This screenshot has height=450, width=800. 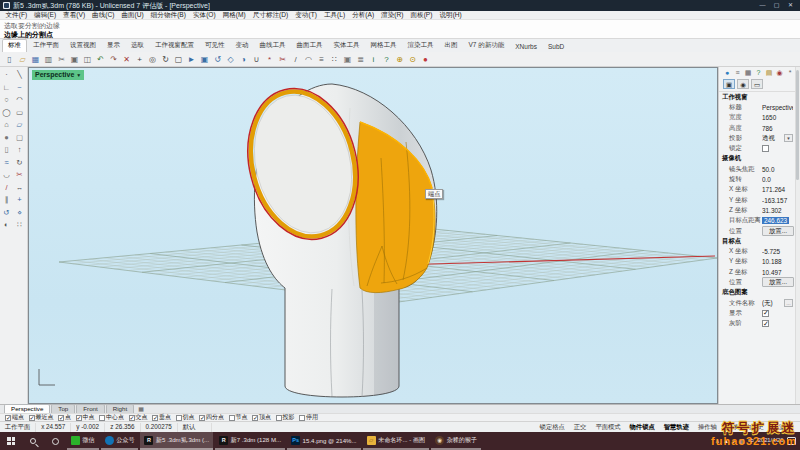 I want to click on taskbar-rhino-file-5: R 新5 .3dm虱.3dm (..., so click(x=176, y=441).